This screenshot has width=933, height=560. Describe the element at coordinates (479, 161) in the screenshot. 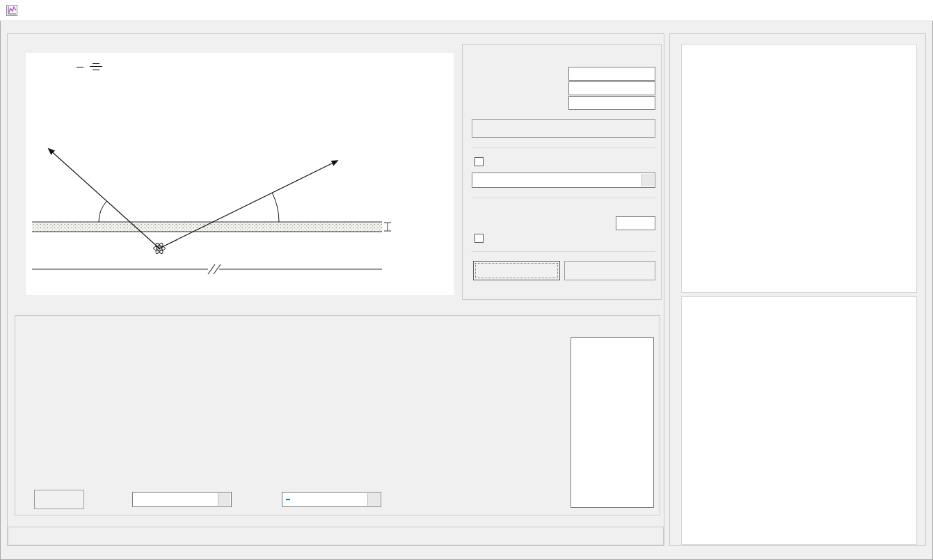

I see `limit-region-checkbox` at that location.